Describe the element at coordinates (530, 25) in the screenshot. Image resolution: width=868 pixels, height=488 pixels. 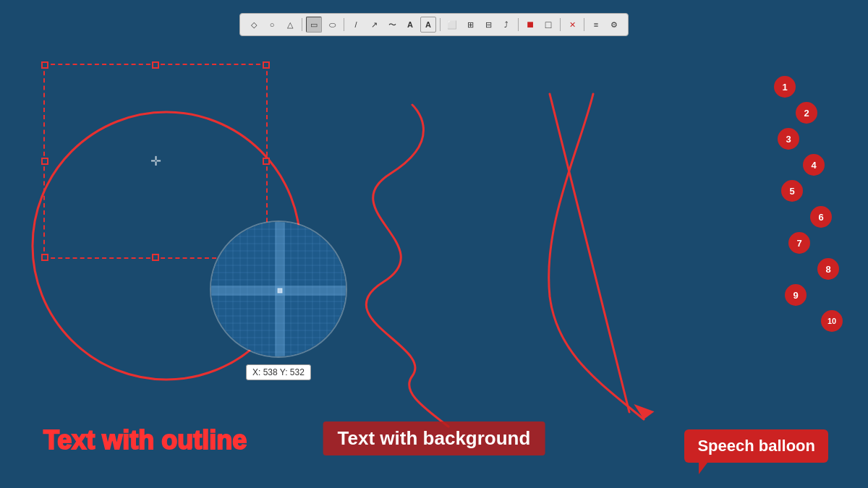
I see `tool-redbox: ■` at that location.